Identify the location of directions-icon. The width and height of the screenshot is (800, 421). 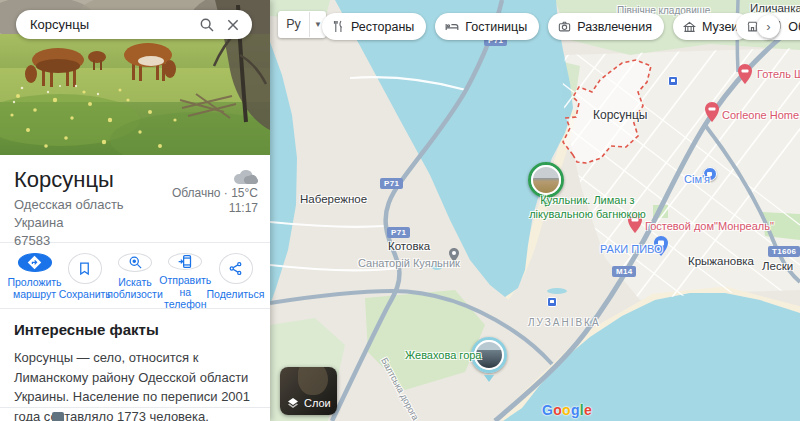
(35, 262).